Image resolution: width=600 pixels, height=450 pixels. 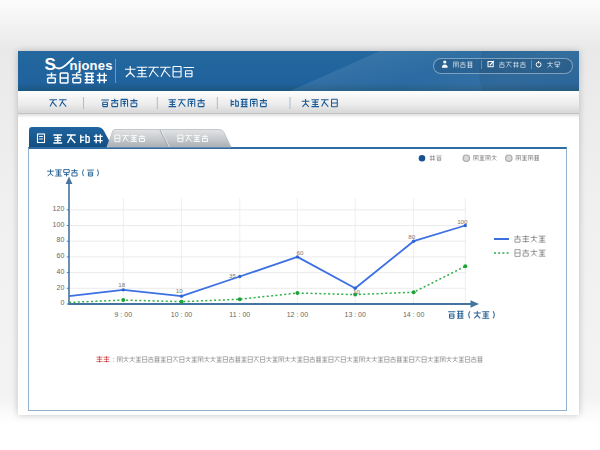 What do you see at coordinates (355, 314) in the screenshot?
I see `svg-text: 13 : 00` at bounding box center [355, 314].